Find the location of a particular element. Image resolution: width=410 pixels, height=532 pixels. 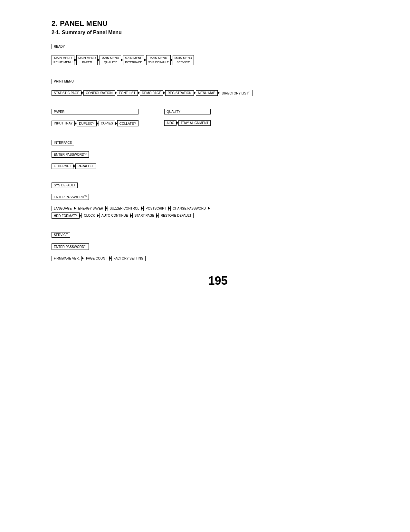

arrow-demo is located at coordinates (164, 93).